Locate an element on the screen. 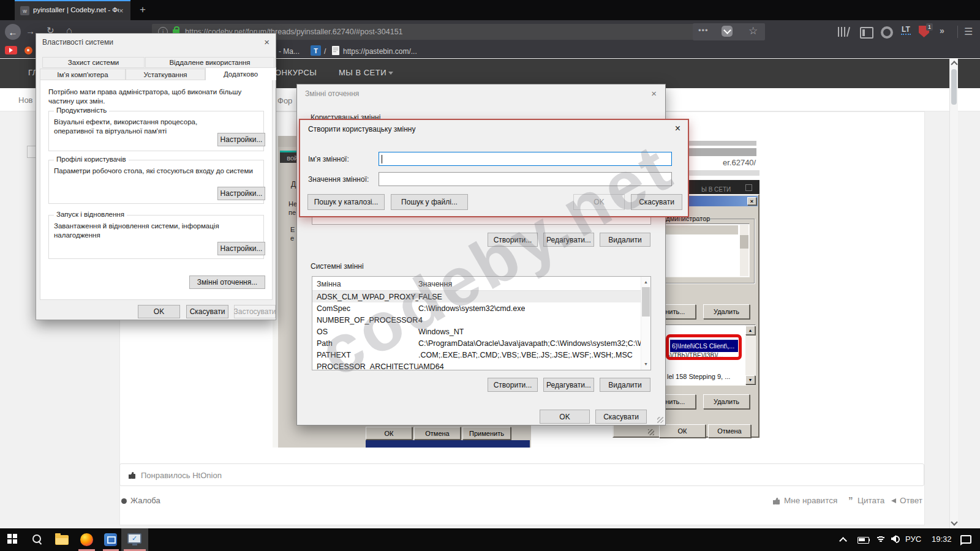  scroll-up-icon is located at coordinates (954, 64).